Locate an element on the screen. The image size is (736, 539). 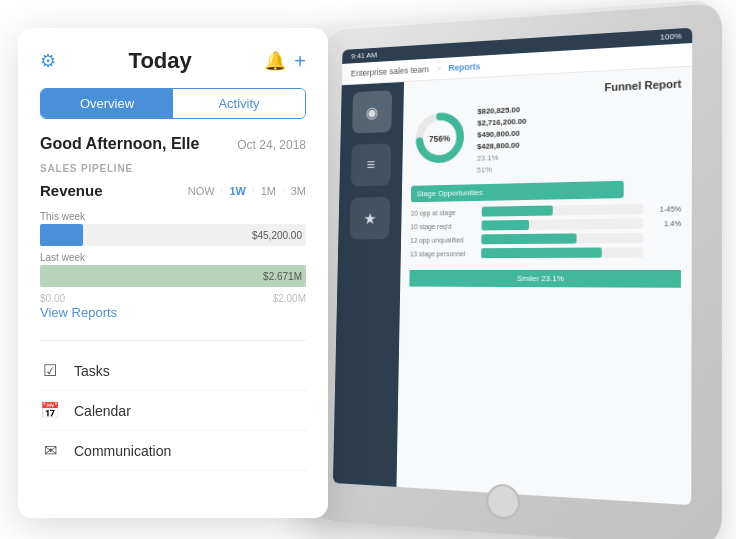
thisweek-label: This week is located at coordinates (173, 216).